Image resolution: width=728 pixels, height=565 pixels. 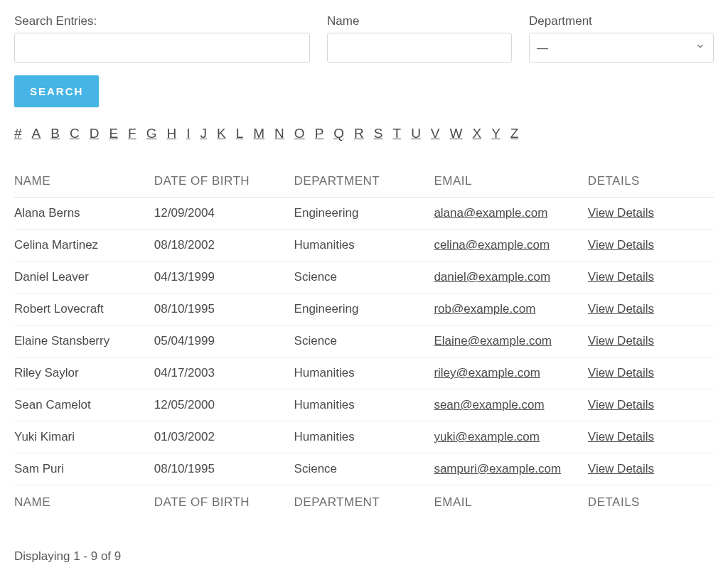 I want to click on col-header-department: DEPARTMENT, so click(x=364, y=182).